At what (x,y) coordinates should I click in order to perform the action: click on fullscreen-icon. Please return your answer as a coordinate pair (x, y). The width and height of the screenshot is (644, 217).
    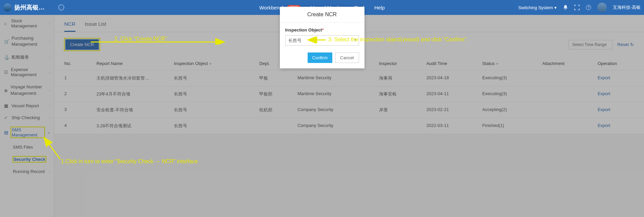
    Looking at the image, I should click on (577, 7).